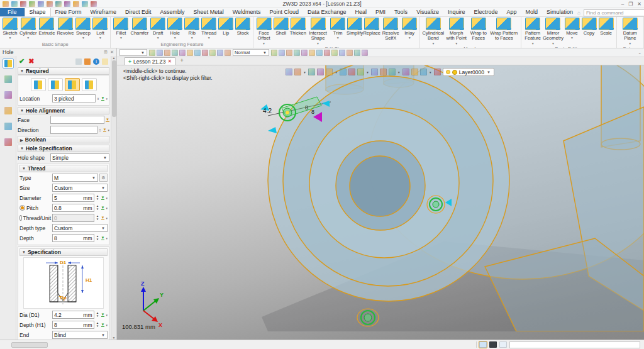  What do you see at coordinates (105, 62) in the screenshot?
I see `doc-preview-icon` at bounding box center [105, 62].